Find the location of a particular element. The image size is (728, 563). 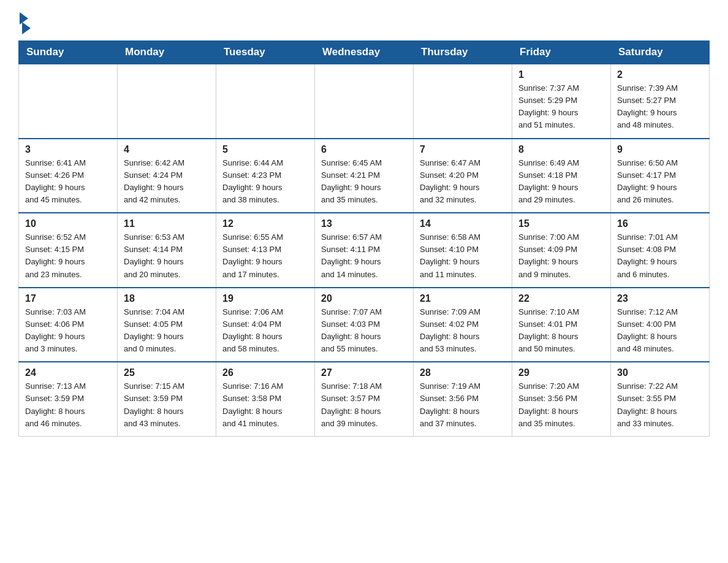

day-info: Sunrise: 7:06 AM Sunset: 4:04 PM Dayligh… is located at coordinates (265, 331).